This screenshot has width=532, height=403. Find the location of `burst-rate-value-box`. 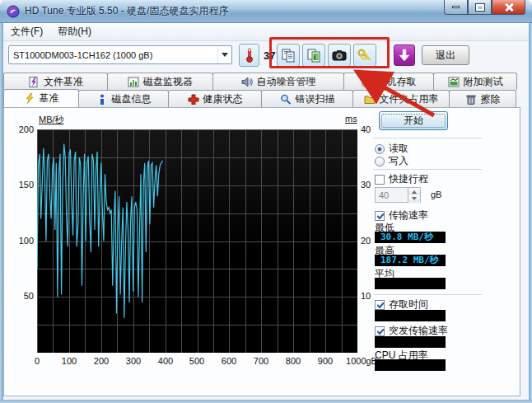

burst-rate-value-box is located at coordinates (410, 342).